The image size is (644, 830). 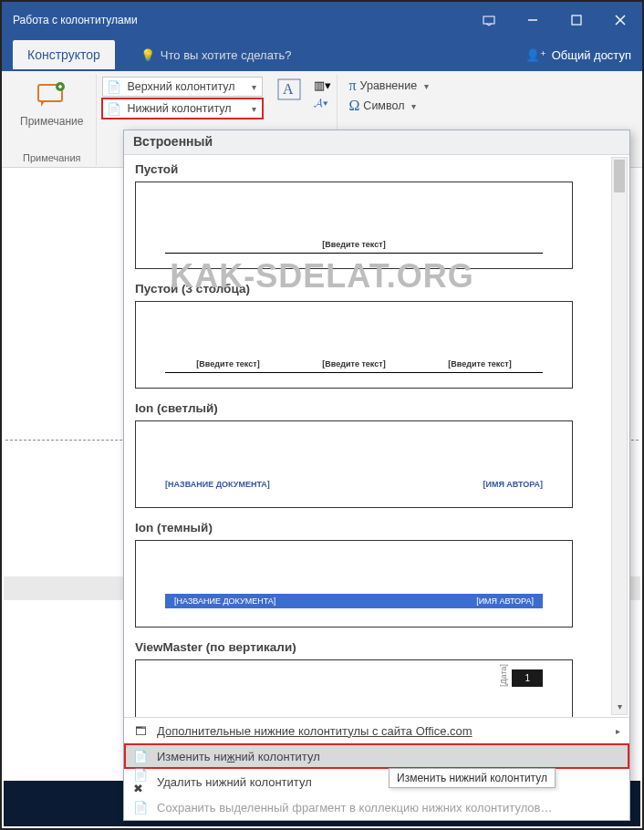 I want to click on office-icon: 🗔, so click(x=140, y=731).